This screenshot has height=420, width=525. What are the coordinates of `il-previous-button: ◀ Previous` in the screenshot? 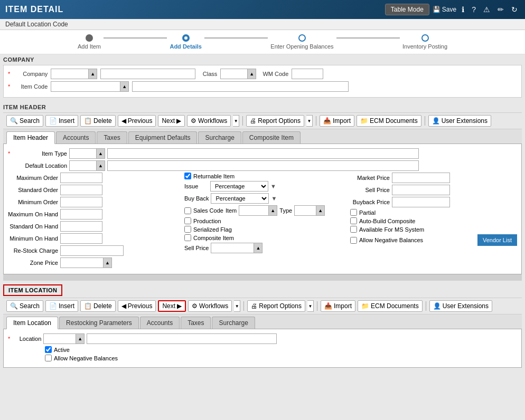 It's located at (137, 306).